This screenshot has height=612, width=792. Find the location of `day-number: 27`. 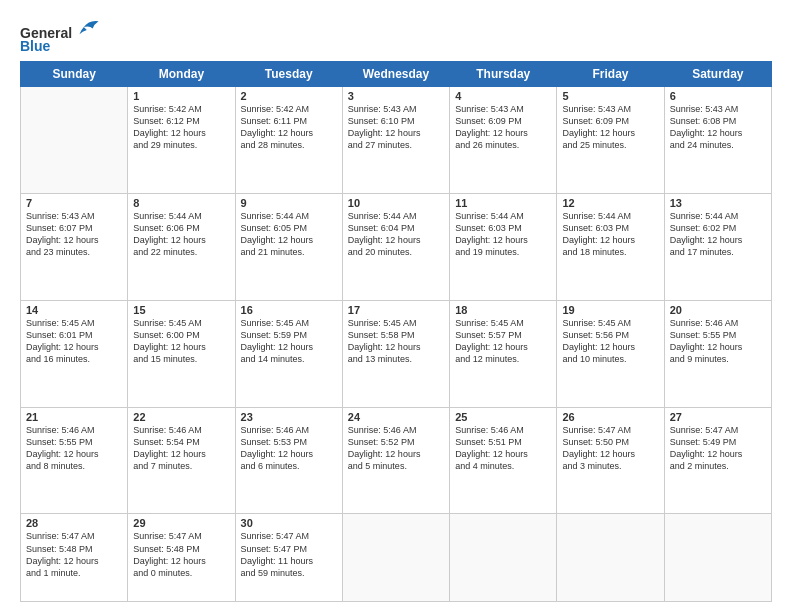

day-number: 27 is located at coordinates (718, 417).